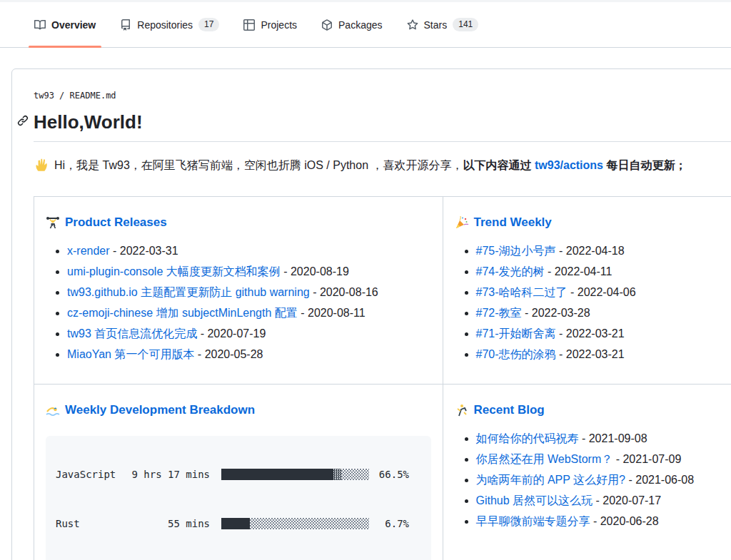  What do you see at coordinates (613, 438) in the screenshot?
I see `item-date: - 2021-09-08` at bounding box center [613, 438].